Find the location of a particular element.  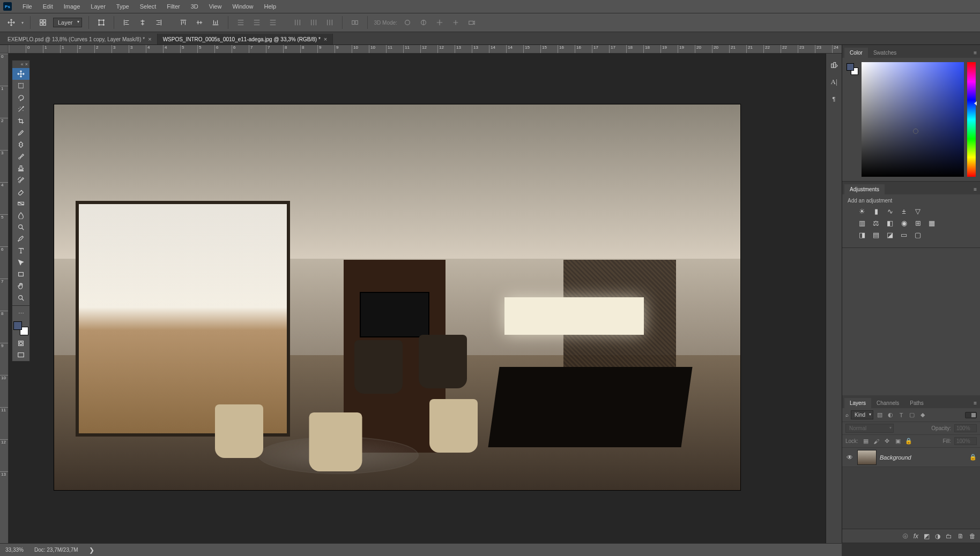

ruler-origin is located at coordinates (4, 49).